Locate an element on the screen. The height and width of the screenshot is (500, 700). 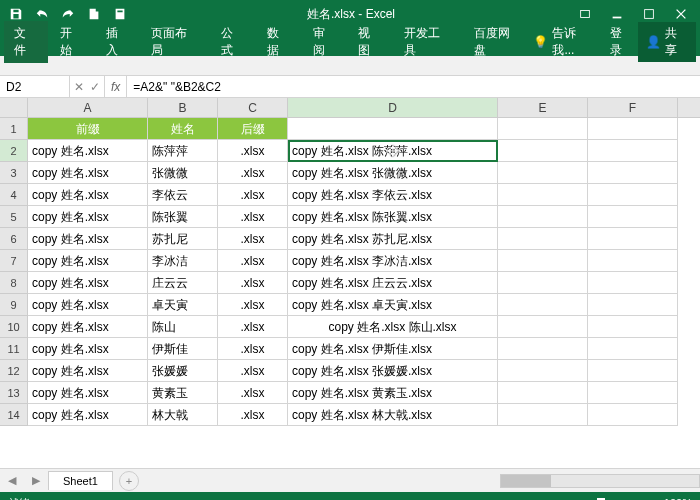
cell: 前缀 is located at coordinates (88, 129).